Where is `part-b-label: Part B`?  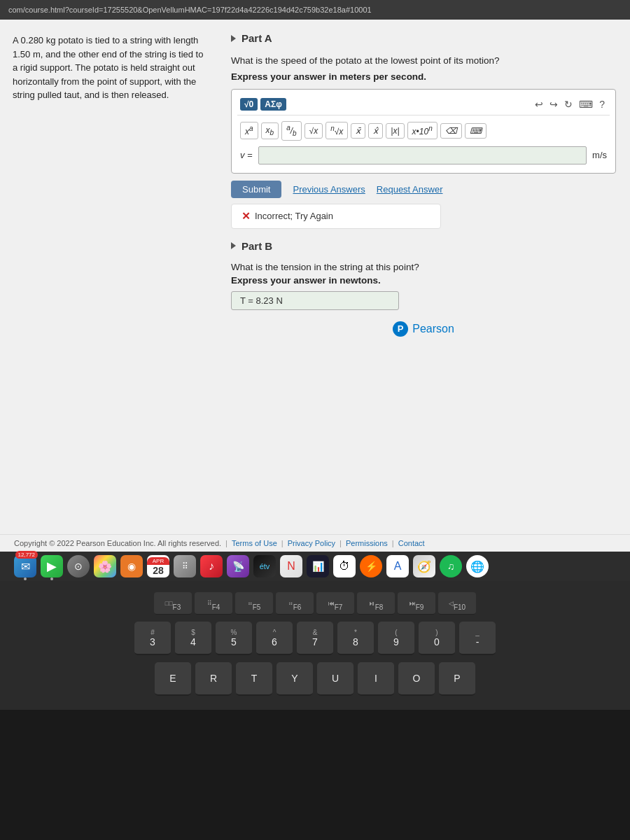 part-b-label: Part B is located at coordinates (257, 246).